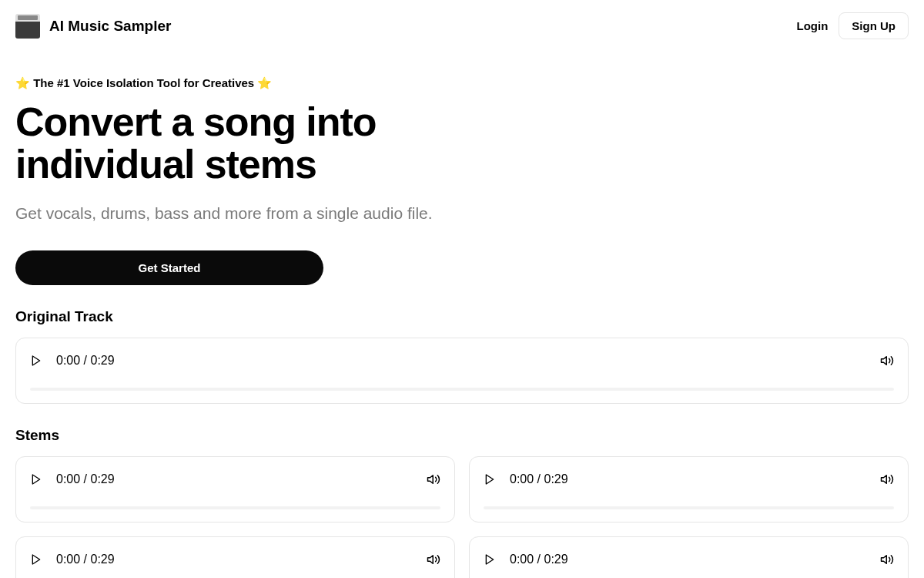 This screenshot has height=578, width=924. I want to click on brand-logo-icon, so click(28, 26).